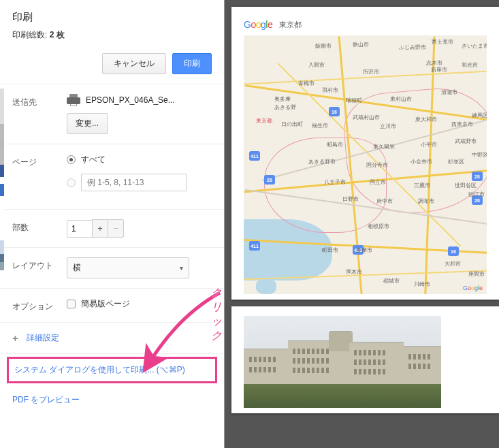  Describe the element at coordinates (139, 100) in the screenshot. I see `selected-printer: EPSON_PX_046A_Se...` at that location.